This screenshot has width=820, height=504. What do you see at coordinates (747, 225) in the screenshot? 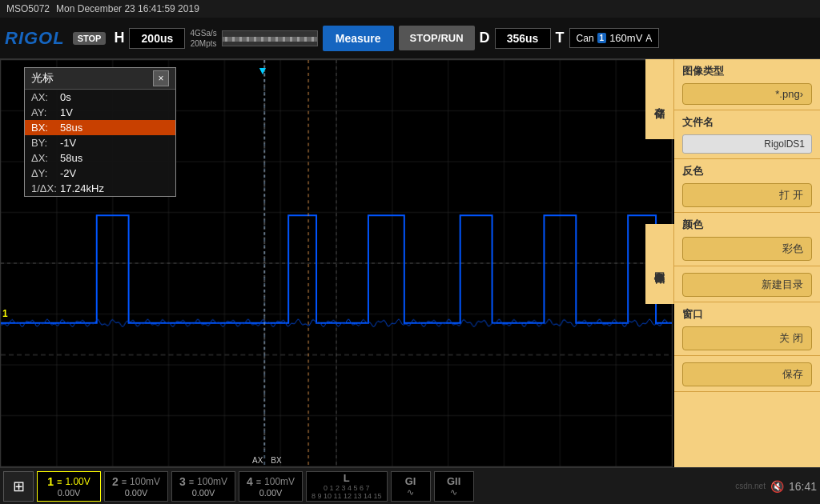
I see `color-label: 颜色` at bounding box center [747, 225].